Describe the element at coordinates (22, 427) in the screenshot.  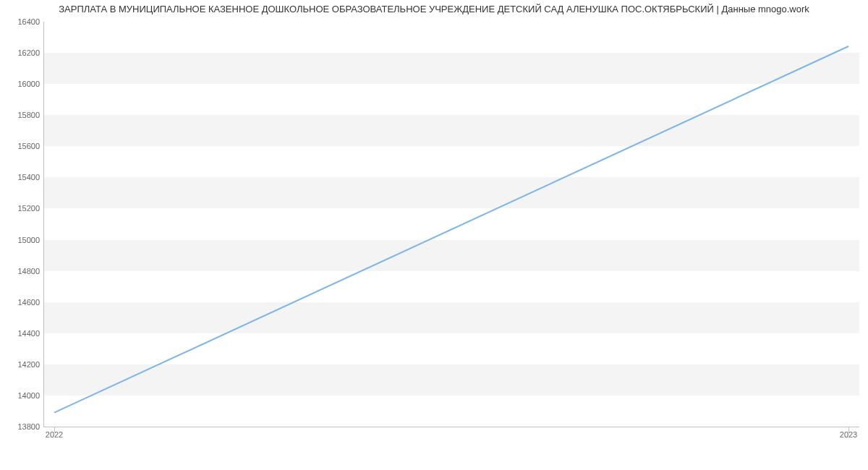
I see `y-tick-label: 13800` at that location.